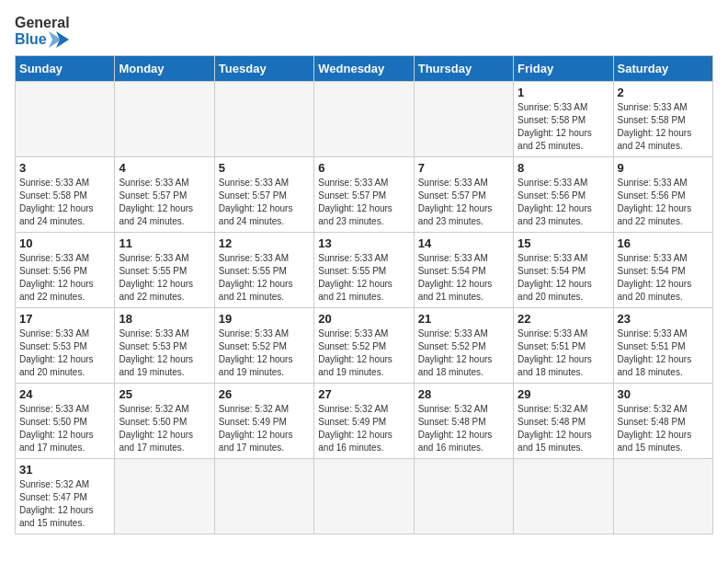 This screenshot has height=563, width=728. What do you see at coordinates (463, 420) in the screenshot?
I see `calendar-day-cell: 28Sunrise: 5:32 AM Sunset: 5:48 PM Dayli…` at bounding box center [463, 420].